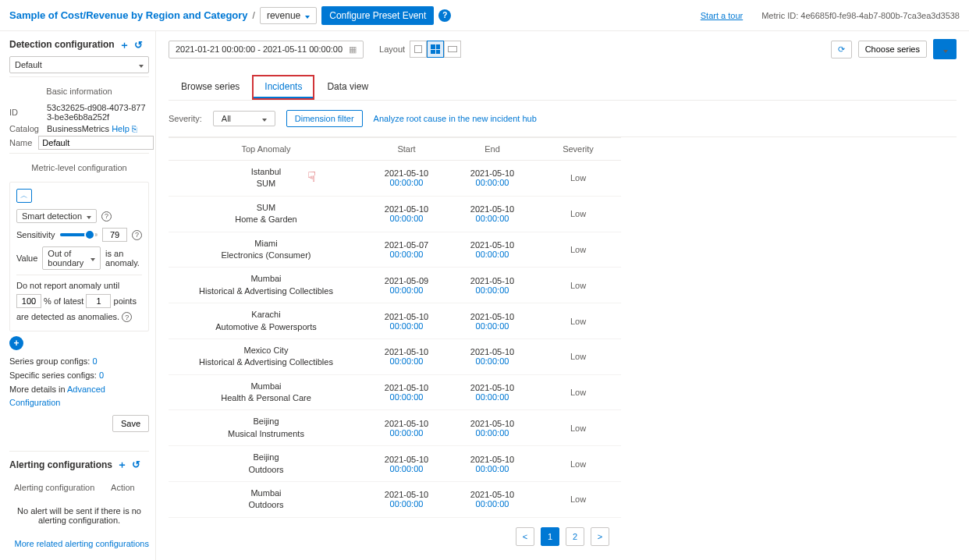  I want to click on detection-method-select: Smart detection, so click(56, 216).